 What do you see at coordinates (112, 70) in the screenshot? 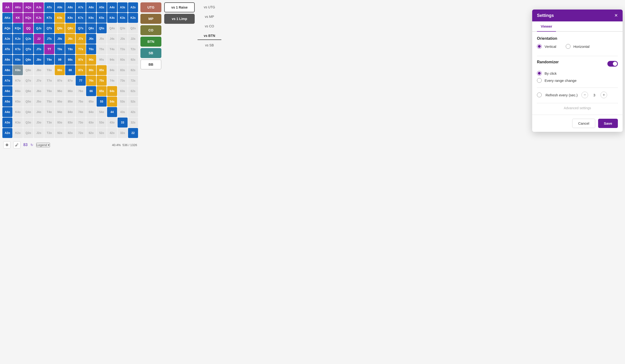
I see `grid-cell: 84s` at bounding box center [112, 70].